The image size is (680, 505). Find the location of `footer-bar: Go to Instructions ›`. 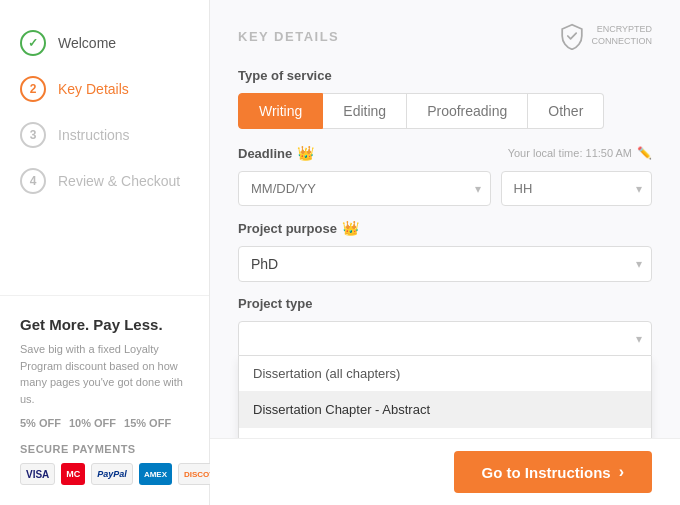

footer-bar: Go to Instructions › is located at coordinates (445, 472).